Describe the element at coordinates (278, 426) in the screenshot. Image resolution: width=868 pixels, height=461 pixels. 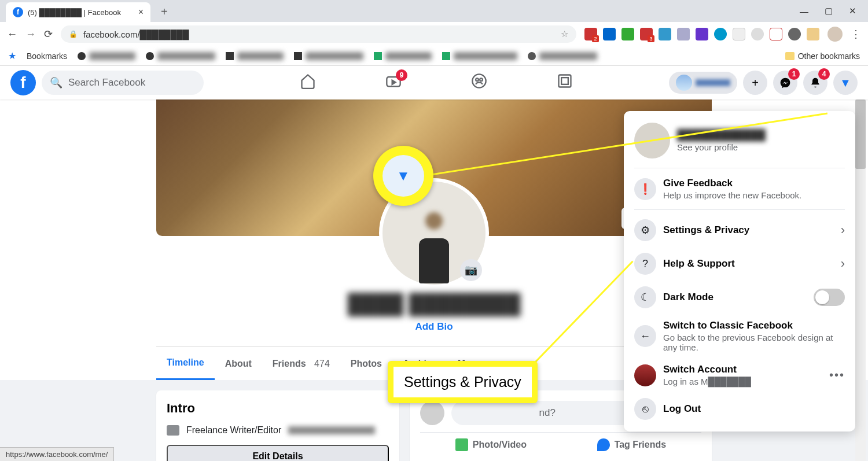
I see `intro-card: Intro Freelance Writer/Editor Edit Detai…` at that location.